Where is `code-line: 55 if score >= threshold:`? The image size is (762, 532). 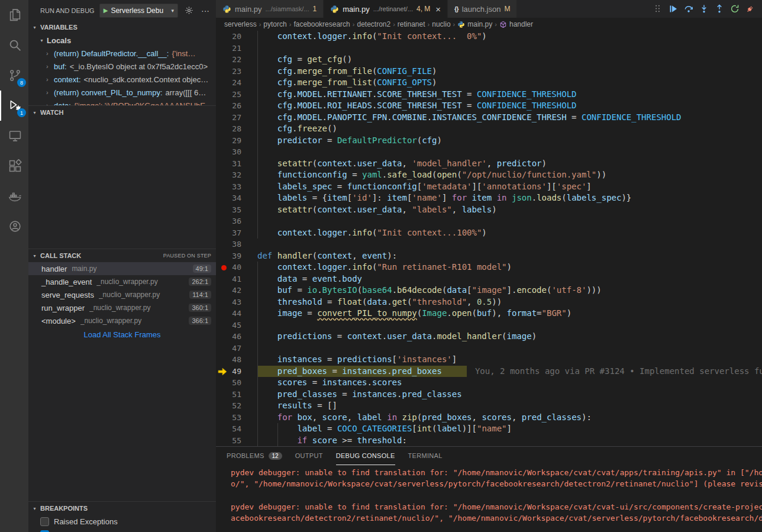
code-line: 55 if score >= threshold: is located at coordinates (489, 441).